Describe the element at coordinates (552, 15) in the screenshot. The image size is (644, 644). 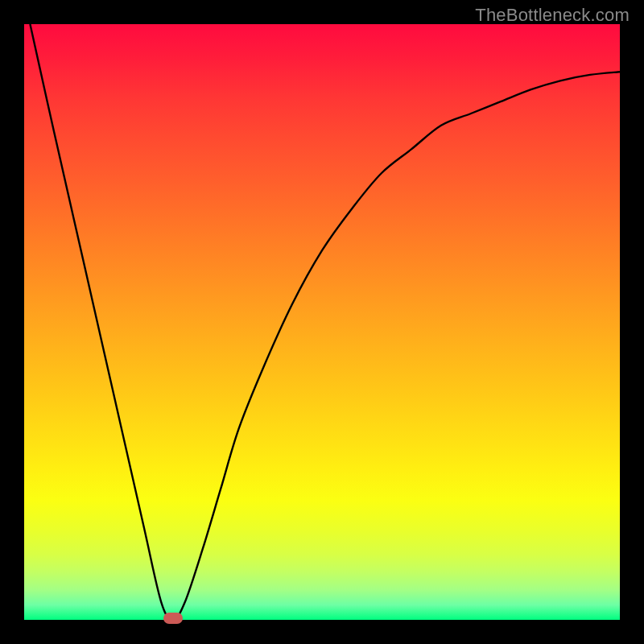
I see `watermark-text: TheBottleneck.com` at that location.